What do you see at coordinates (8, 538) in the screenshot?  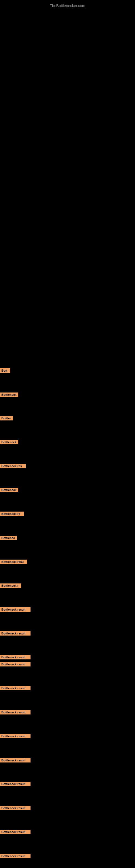 I see `bottleneck-label-container: Bottlenec` at bounding box center [8, 538].